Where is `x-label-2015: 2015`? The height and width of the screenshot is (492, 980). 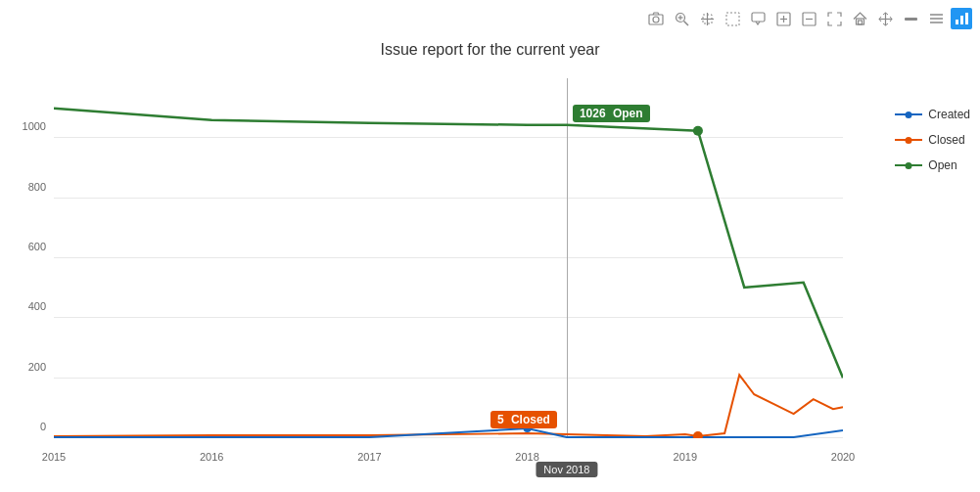
x-label-2015: 2015 is located at coordinates (54, 457).